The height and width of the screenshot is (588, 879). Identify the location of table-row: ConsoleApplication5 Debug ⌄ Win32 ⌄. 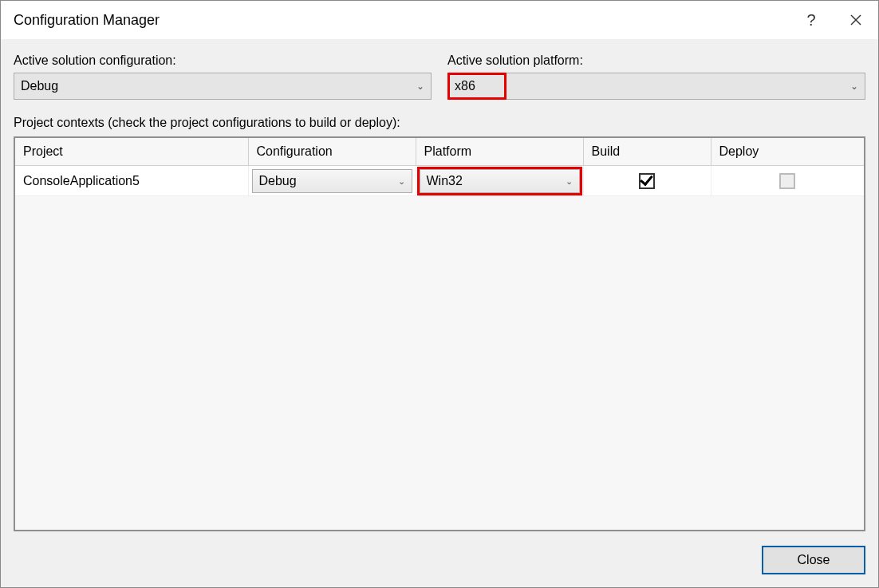
(440, 181).